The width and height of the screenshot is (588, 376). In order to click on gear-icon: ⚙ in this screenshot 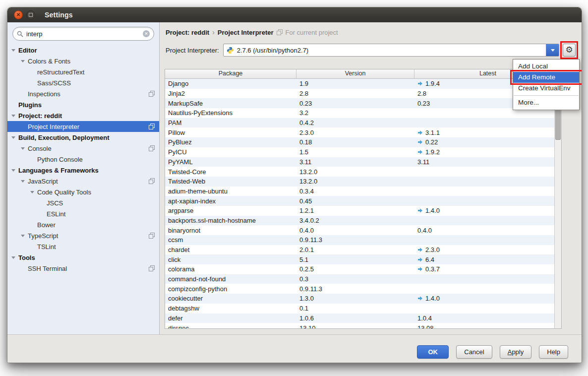, I will do `click(569, 50)`.